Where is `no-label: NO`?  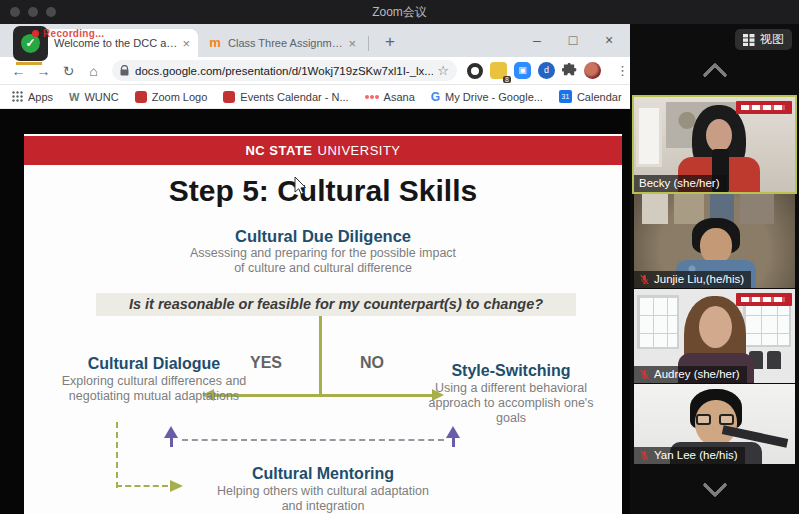 no-label: NO is located at coordinates (372, 363).